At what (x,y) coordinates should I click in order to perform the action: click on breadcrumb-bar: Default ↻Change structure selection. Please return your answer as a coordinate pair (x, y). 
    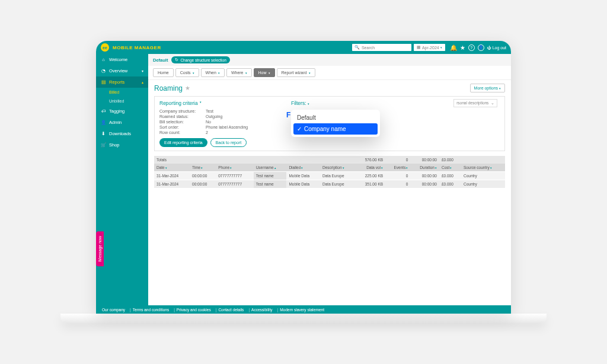
    Looking at the image, I should click on (330, 60).